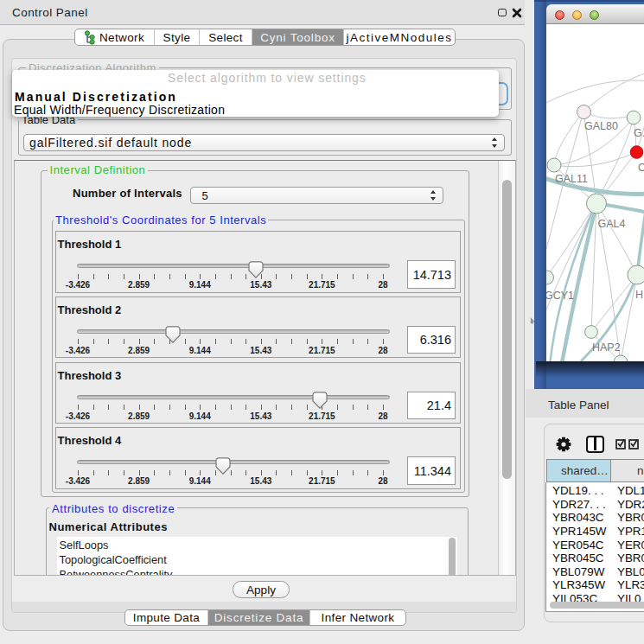  Describe the element at coordinates (612, 224) in the screenshot. I see `svg-text: GAL4` at that location.